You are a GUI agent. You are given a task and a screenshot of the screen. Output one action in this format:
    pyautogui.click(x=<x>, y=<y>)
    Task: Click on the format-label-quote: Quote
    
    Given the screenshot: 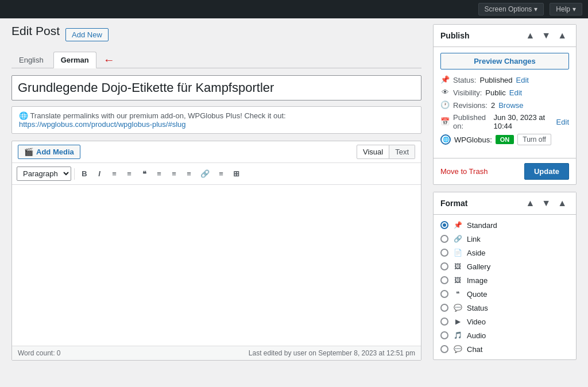 What is the action you would take?
    pyautogui.click(x=477, y=294)
    